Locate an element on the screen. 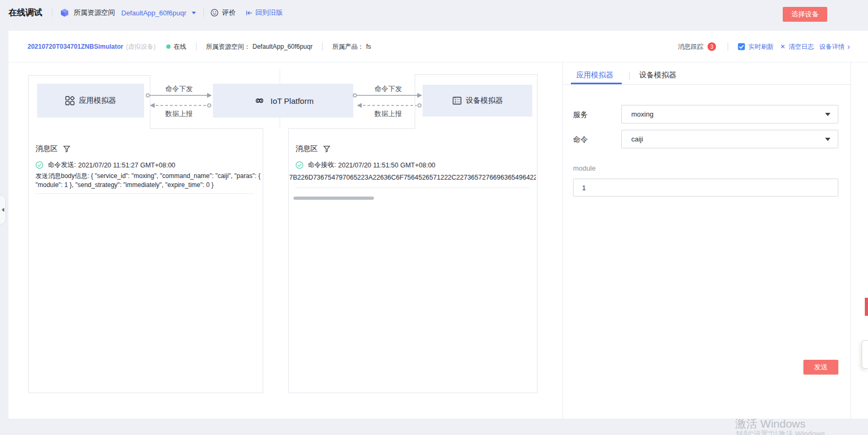 The image size is (868, 435). app-event-time: 2021/07/20 11:51:27 GMT+08:00 is located at coordinates (127, 165).